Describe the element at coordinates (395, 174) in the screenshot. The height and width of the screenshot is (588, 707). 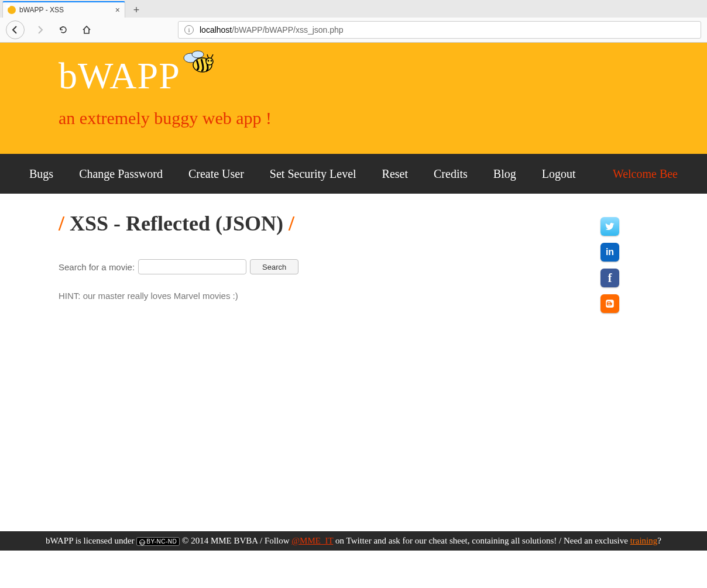
I see `nav-reset: Reset` at that location.